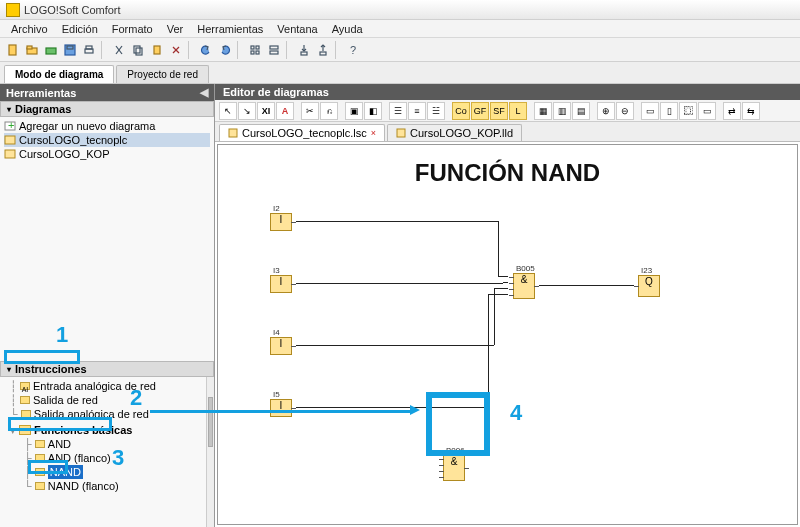  Describe the element at coordinates (228, 111) in the screenshot. I see `tool-pointer: ↖` at that location.